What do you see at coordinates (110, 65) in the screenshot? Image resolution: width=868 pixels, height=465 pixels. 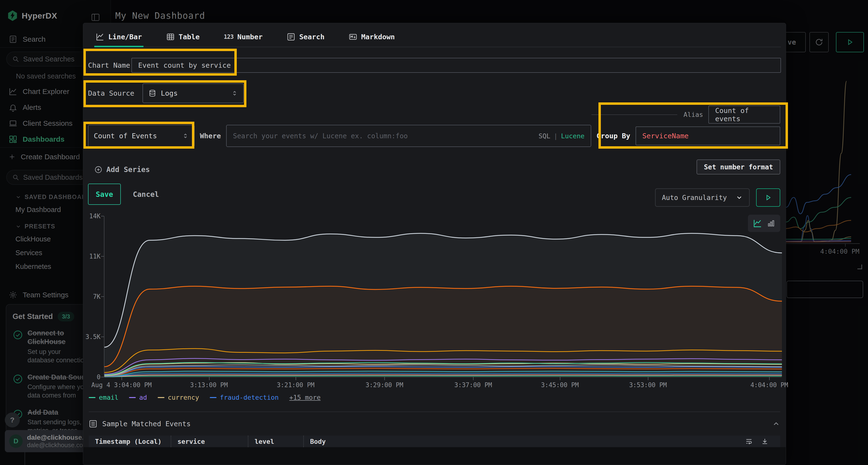 I see `chart-name-label: Chart Name` at bounding box center [110, 65].